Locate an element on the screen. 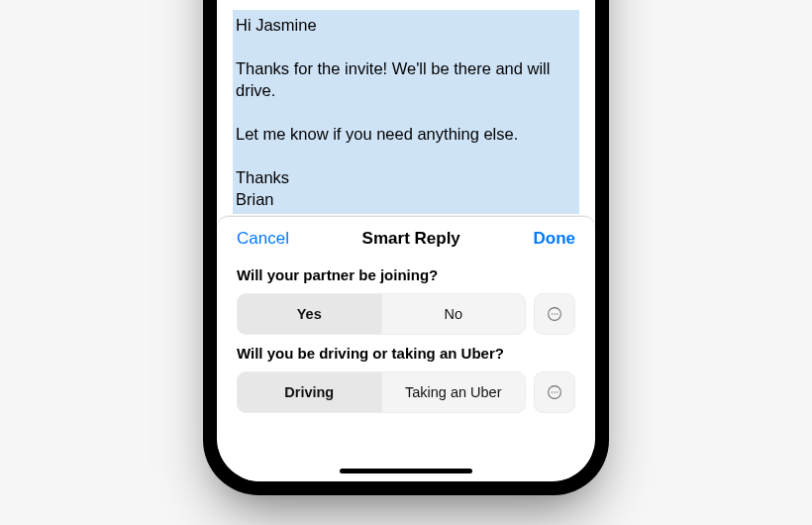  question-block-2: Will you be driving or taking an Uber? D… is located at coordinates (406, 376).